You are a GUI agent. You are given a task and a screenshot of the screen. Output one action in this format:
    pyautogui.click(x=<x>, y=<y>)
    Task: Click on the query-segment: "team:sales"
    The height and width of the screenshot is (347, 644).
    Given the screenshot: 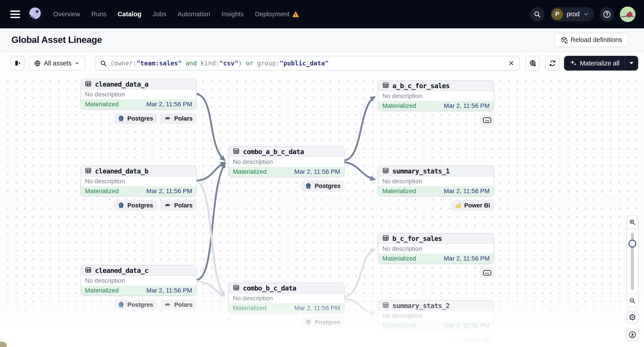 What is the action you would take?
    pyautogui.click(x=159, y=63)
    